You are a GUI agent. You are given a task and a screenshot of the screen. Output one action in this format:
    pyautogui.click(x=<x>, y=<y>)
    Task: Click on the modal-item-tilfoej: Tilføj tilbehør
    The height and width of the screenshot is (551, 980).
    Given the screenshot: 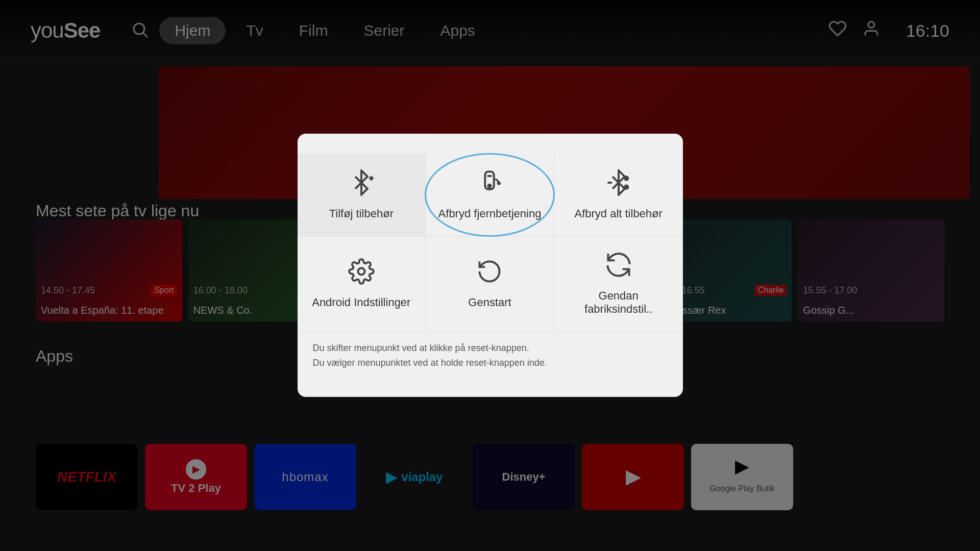 What is the action you would take?
    pyautogui.click(x=362, y=195)
    